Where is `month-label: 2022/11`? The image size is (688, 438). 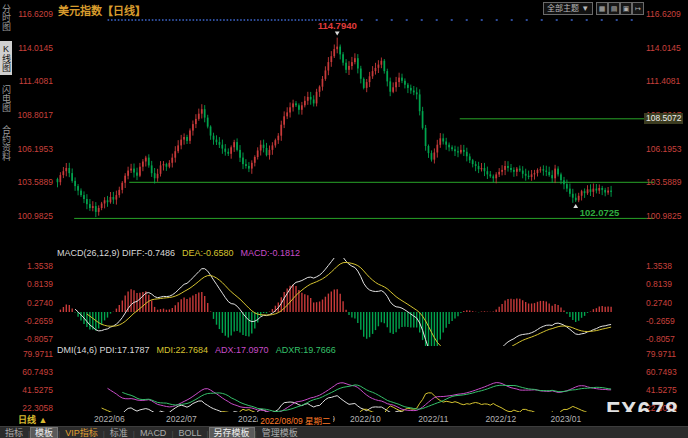
month-label: 2022/11 is located at coordinates (433, 419).